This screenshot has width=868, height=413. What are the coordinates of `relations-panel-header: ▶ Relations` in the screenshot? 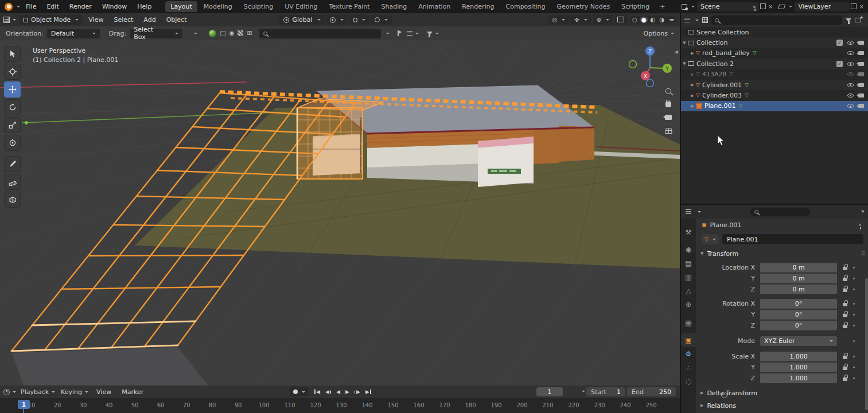 It's located at (782, 406).